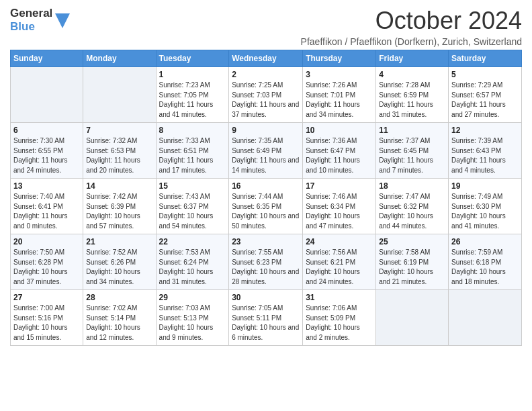  I want to click on day-number: 1, so click(193, 75).